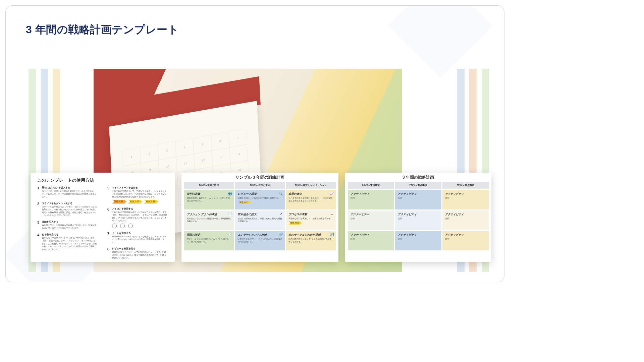 Image resolution: width=644 pixels, height=362 pixels. I want to click on milestone-chips: 調査 月/日確認 月/日確認 月/日, so click(140, 202).